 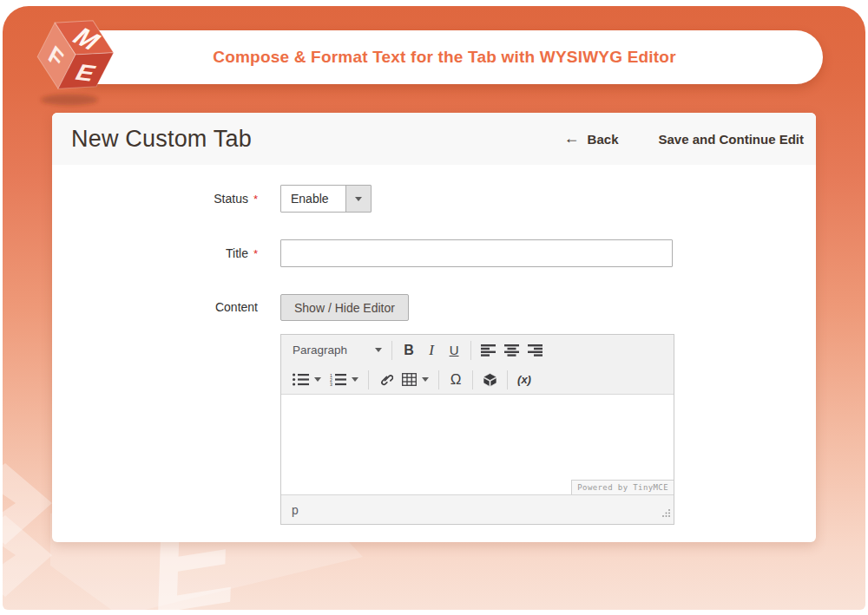 What do you see at coordinates (524, 380) in the screenshot?
I see `insert-variable-button: (x)` at bounding box center [524, 380].